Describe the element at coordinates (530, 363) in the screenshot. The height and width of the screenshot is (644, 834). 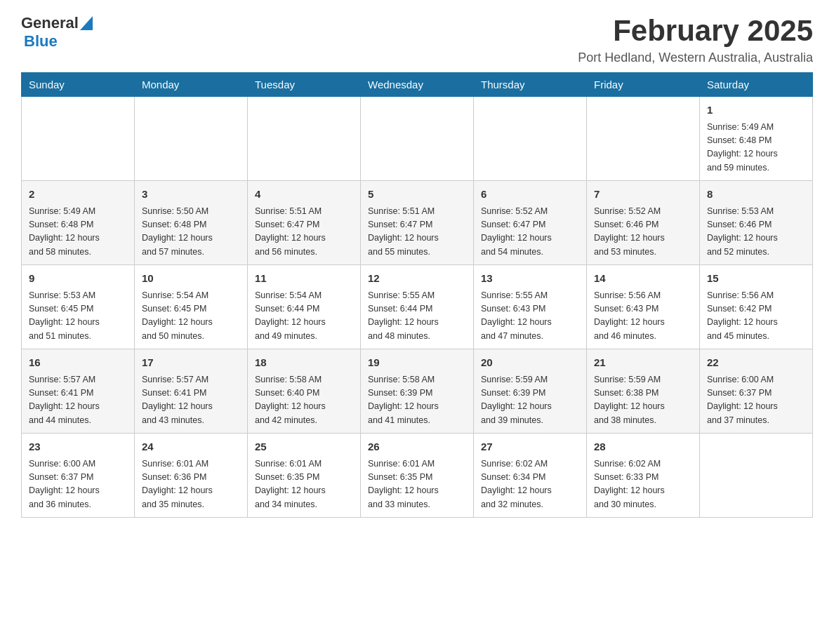
I see `day-number: 20` at that location.